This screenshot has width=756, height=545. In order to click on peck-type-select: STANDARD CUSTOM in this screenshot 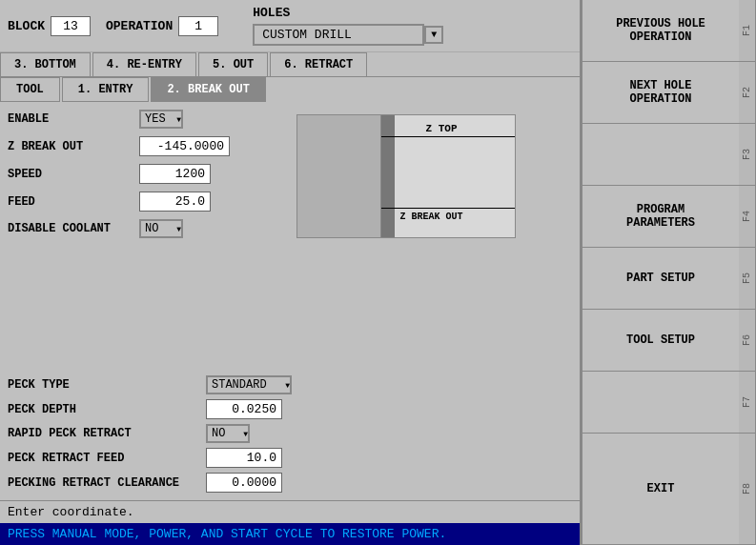, I will do `click(249, 385)`.